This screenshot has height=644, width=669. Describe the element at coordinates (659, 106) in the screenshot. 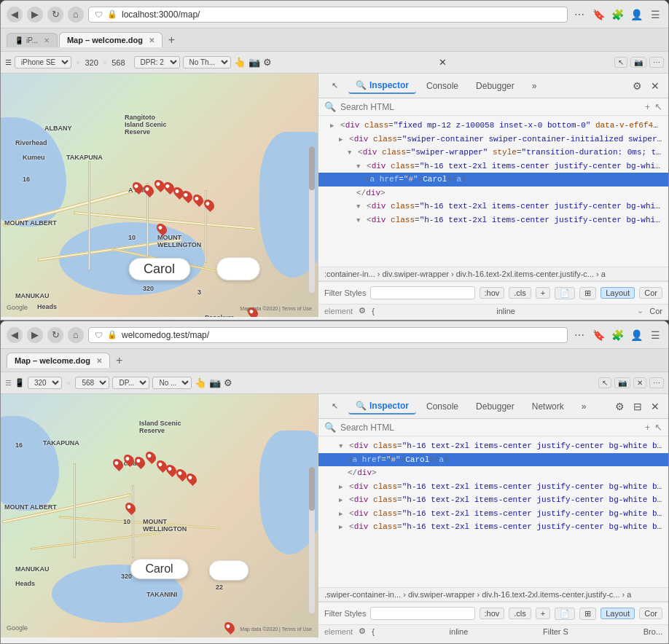

I see `pick-element-btn-1: ↖` at that location.